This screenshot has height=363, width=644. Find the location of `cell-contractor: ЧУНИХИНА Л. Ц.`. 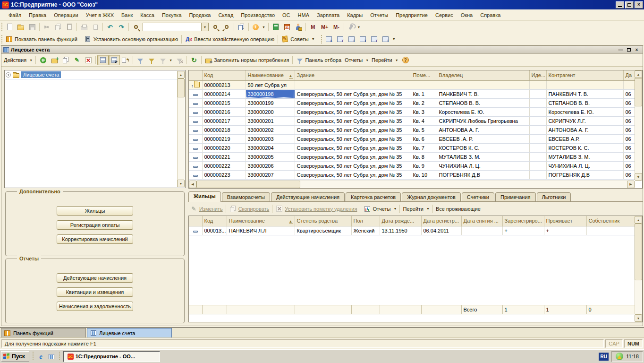

cell-contractor: ЧУНИХИНА Л. Ц. is located at coordinates (585, 165).